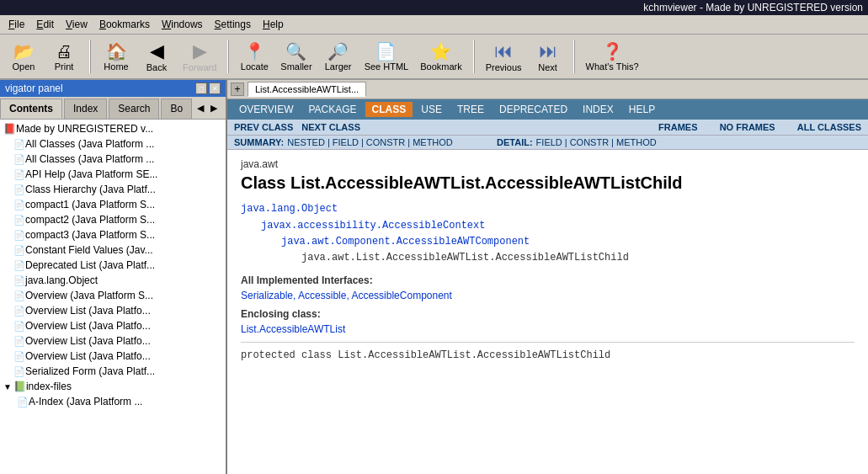  Describe the element at coordinates (215, 88) in the screenshot. I see `panel-close-button: ✕` at that location.